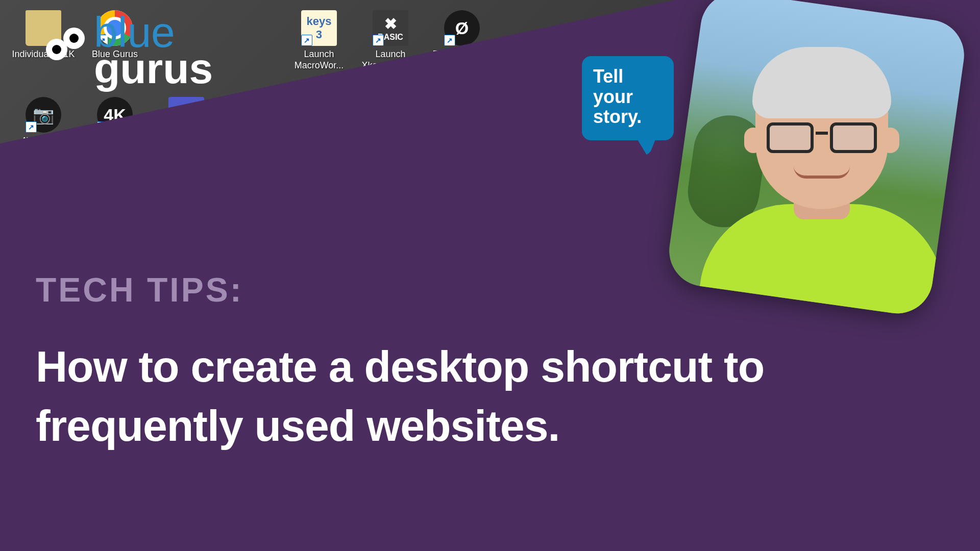 This screenshot has width=980, height=551. I want to click on desktop-icon-launch-macroworks: keys3↗ Launch MacroWor..., so click(319, 41).